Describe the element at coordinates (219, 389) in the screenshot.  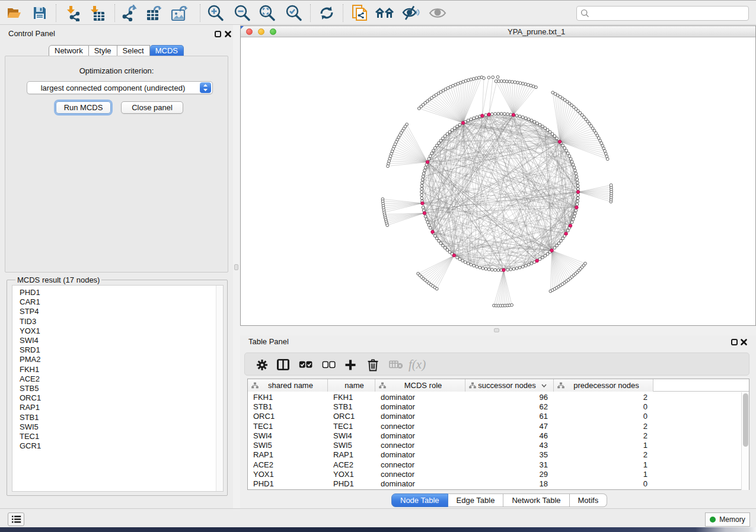
I see `mcds-list-scrollbar` at that location.